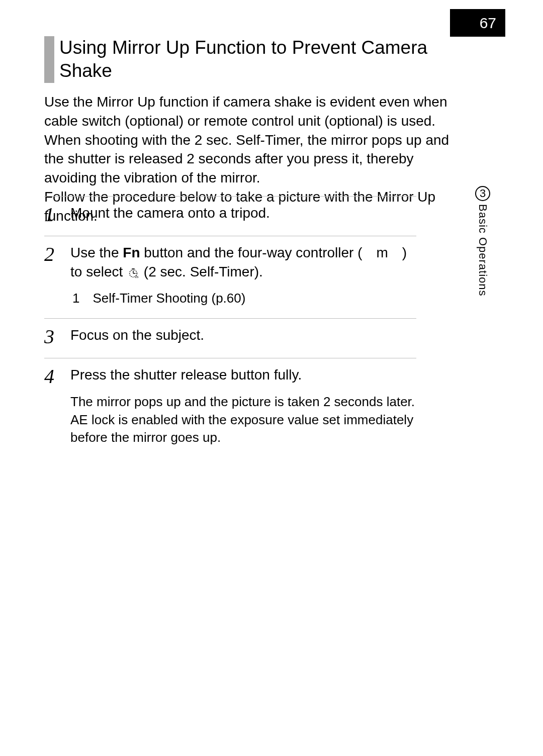  What do you see at coordinates (238, 262) in the screenshot?
I see `step-text: Use the Fn button and the four-way contr…` at bounding box center [238, 262].